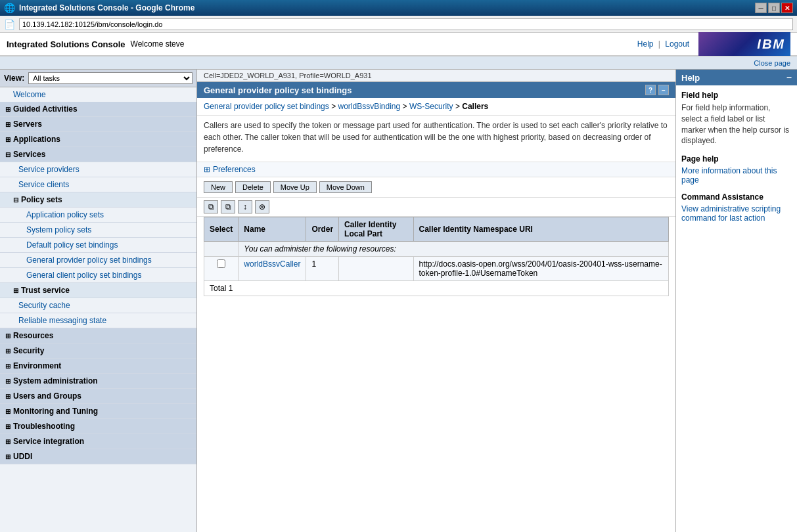  I want to click on select-cell, so click(221, 269).